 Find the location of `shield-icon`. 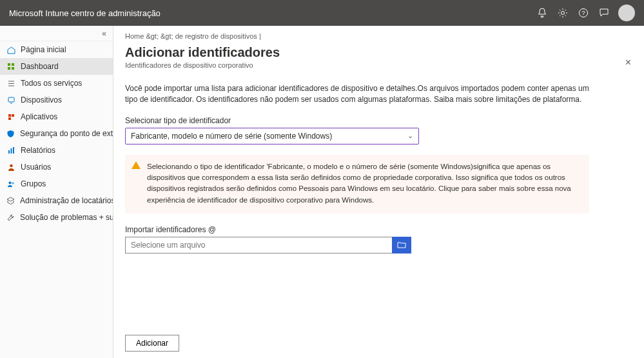

shield-icon is located at coordinates (10, 134).